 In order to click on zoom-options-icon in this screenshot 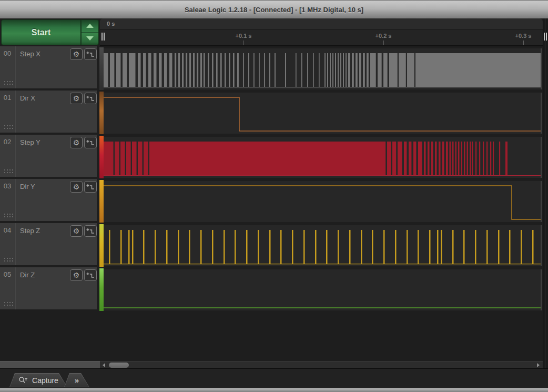, I will do `click(23, 380)`.